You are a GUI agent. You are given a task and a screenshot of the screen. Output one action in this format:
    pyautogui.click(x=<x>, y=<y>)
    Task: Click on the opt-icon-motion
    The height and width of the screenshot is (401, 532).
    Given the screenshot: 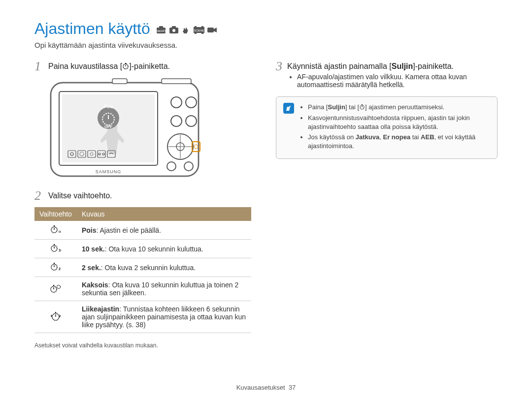 What is the action you would take?
    pyautogui.click(x=56, y=317)
    